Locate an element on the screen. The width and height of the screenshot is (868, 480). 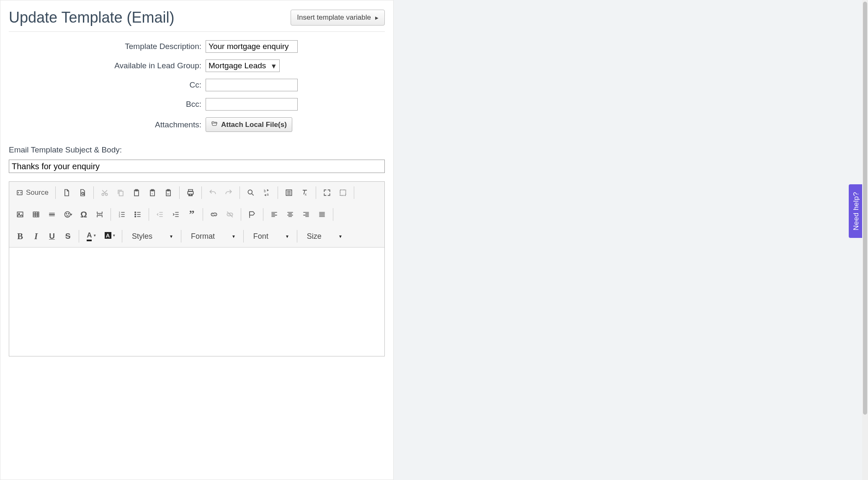
lead-group-label: Available in Lead Group: is located at coordinates (107, 66).